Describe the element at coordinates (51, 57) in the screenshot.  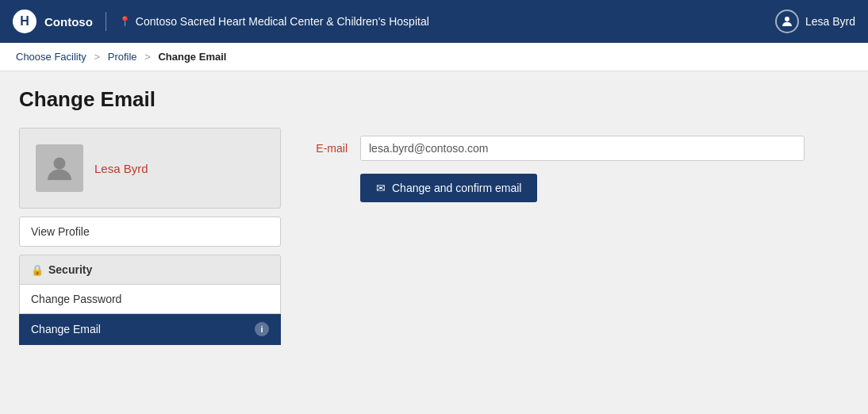
I see `breadcrumb-choose-facility: Choose Facility` at that location.